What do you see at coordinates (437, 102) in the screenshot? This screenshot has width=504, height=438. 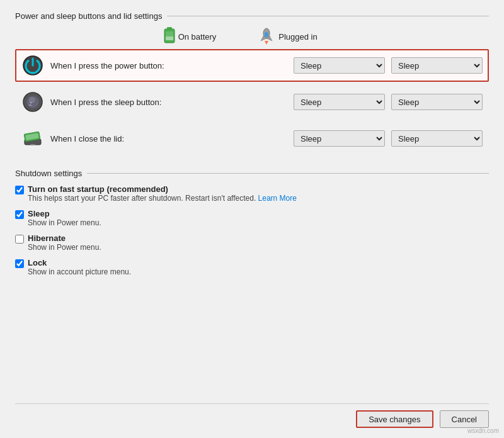 I see `sleep-button-plugged-select: Sleep Hibernate Shut down Turn off the d…` at bounding box center [437, 102].